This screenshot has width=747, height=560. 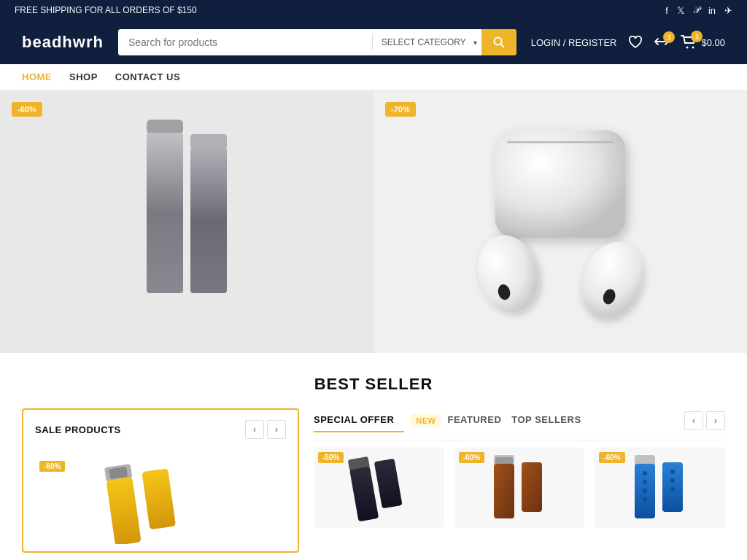 What do you see at coordinates (667, 10) in the screenshot?
I see `facebook-icon: f` at bounding box center [667, 10].